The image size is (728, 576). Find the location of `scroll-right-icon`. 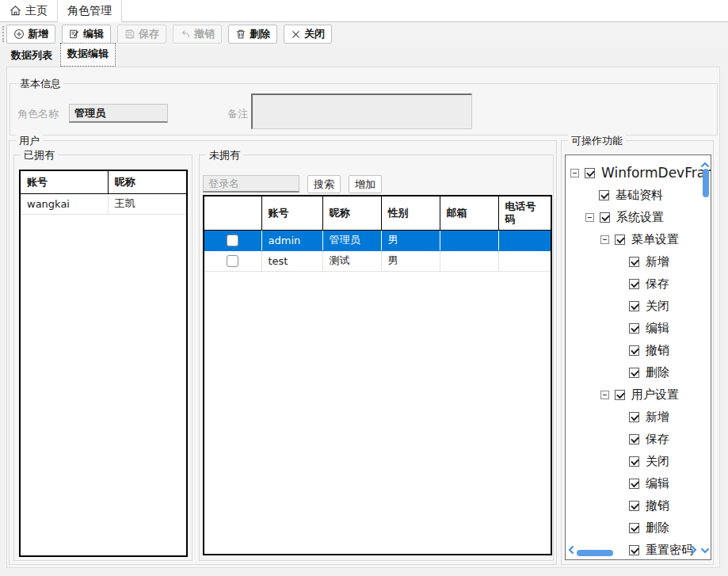

scroll-right-icon is located at coordinates (694, 551).